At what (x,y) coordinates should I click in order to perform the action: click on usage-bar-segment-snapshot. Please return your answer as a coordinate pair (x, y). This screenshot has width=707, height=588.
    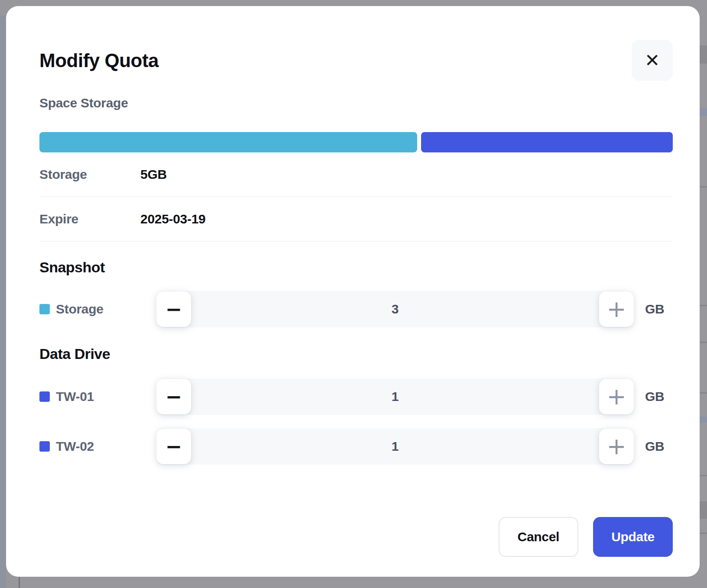
    Looking at the image, I should click on (228, 142).